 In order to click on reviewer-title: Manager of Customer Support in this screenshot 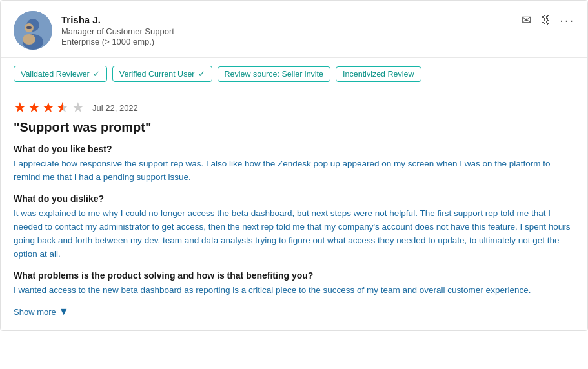, I will do `click(117, 31)`.